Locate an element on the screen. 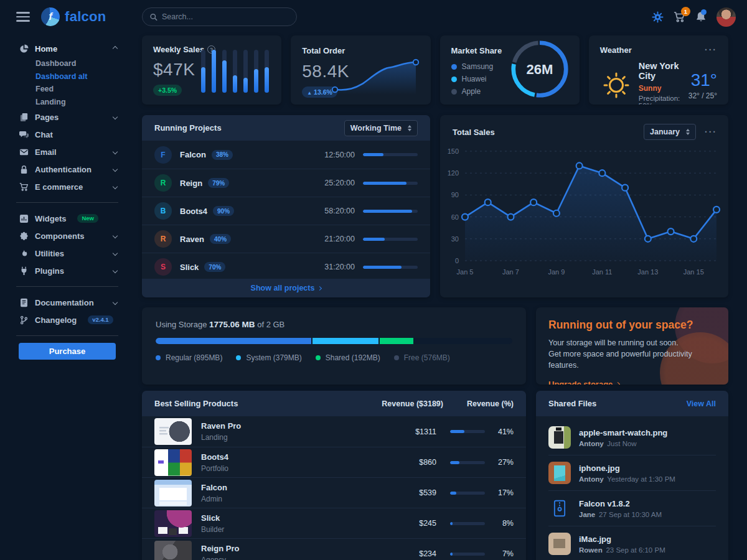 This screenshot has width=747, height=560. book-icon is located at coordinates (24, 302).